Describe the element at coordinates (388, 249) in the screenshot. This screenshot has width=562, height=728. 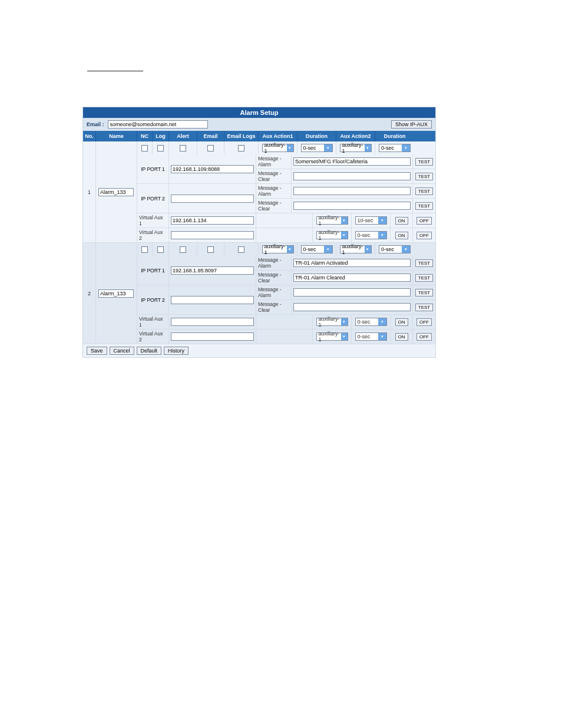
I see `dur2-value: 0-sec` at that location.